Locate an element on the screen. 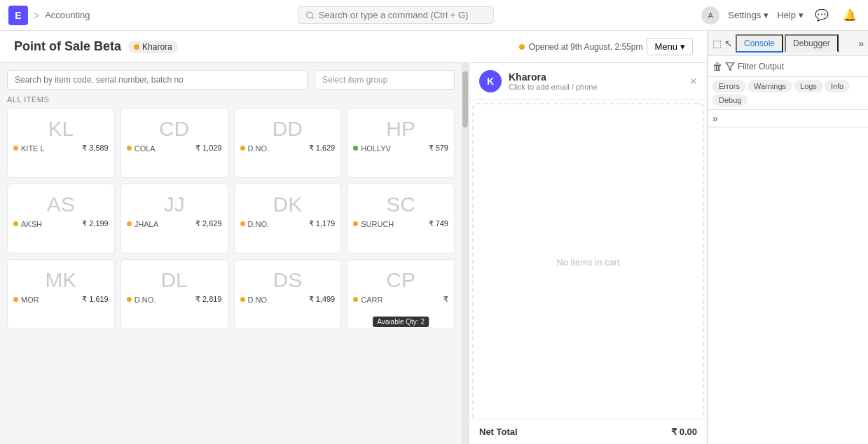 Image resolution: width=868 pixels, height=444 pixels. item-price: ₹ 1,029 is located at coordinates (209, 148).